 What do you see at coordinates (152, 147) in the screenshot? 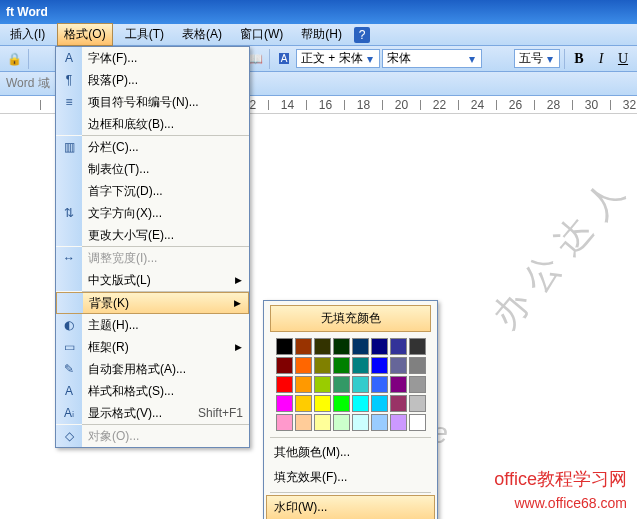
I see `menu-item: ▥分栏(C)...` at bounding box center [152, 147].